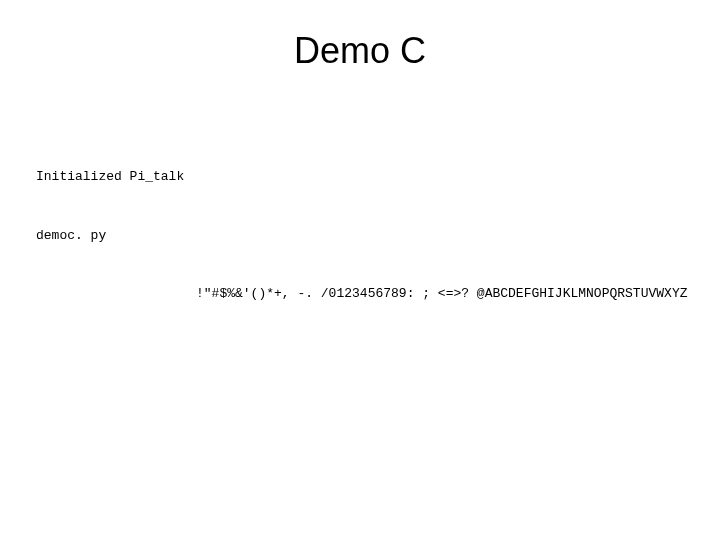 The width and height of the screenshot is (720, 540). Describe the element at coordinates (360, 236) in the screenshot. I see `terminal-line-2: democ. py` at that location.